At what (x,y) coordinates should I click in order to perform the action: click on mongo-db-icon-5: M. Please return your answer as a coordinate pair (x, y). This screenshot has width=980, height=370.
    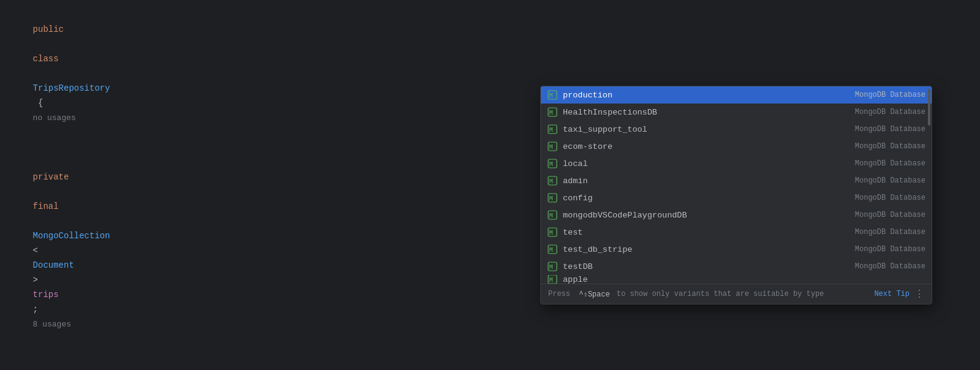
    Looking at the image, I should click on (552, 181).